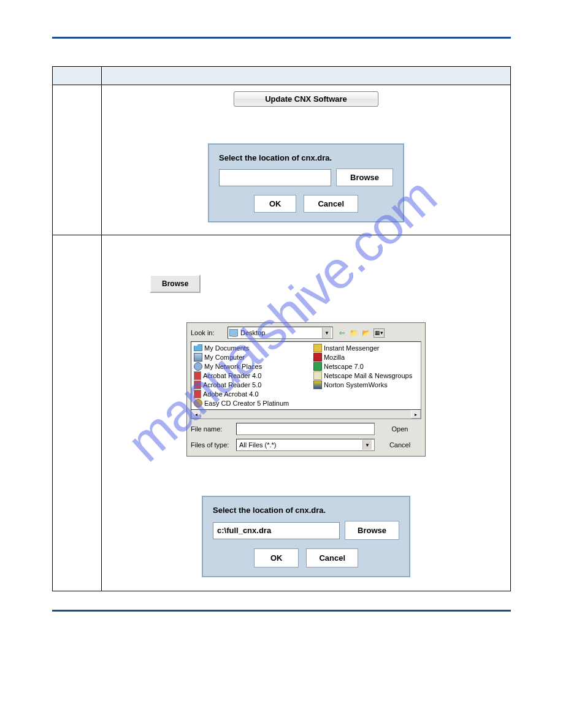  I want to click on list-item: Norton SystemWorks, so click(366, 385).